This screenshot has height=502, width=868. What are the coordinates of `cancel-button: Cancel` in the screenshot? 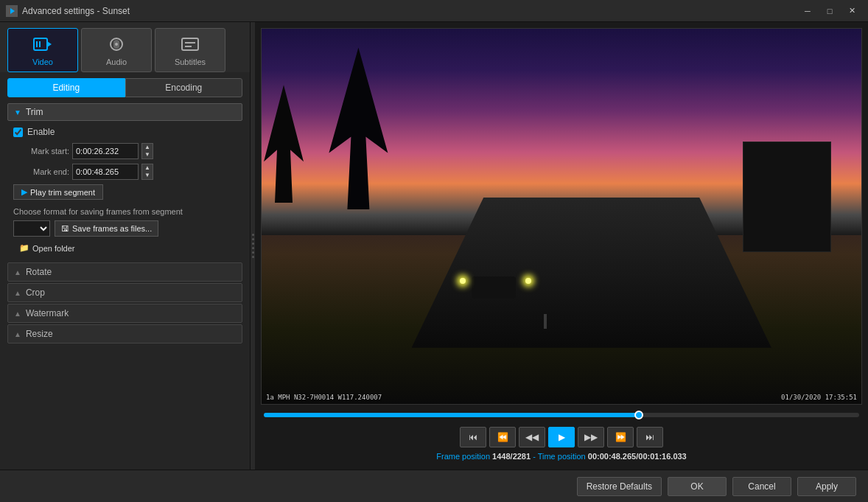 It's located at (762, 487).